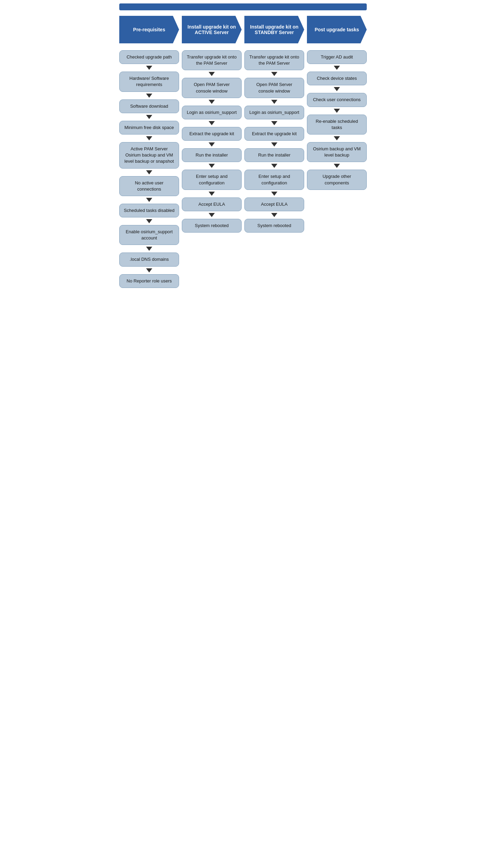 This screenshot has width=486, height=868. Describe the element at coordinates (274, 155) in the screenshot. I see `flow-box-2-4: Run the installer` at that location.